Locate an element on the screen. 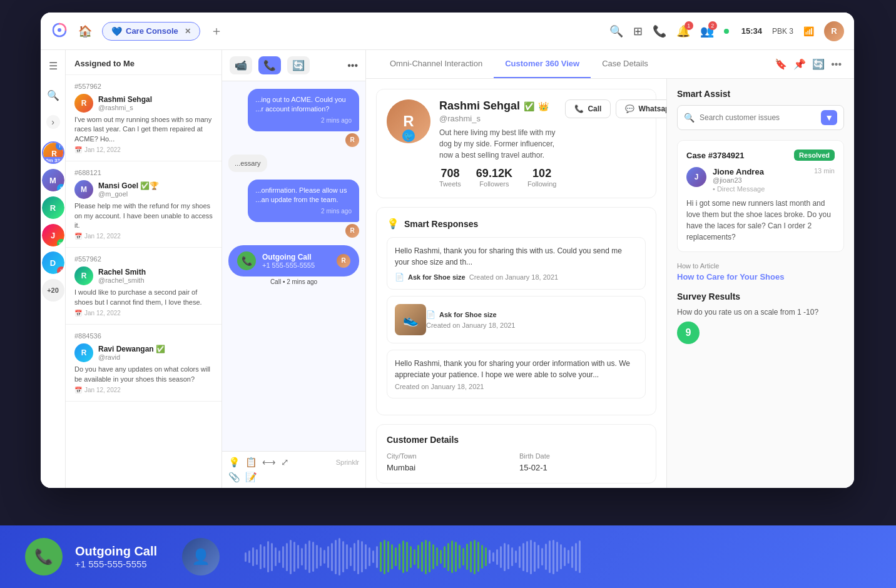 This screenshot has height=588, width=896. smart-responses-title: 💡 Smart Responses is located at coordinates (516, 224).